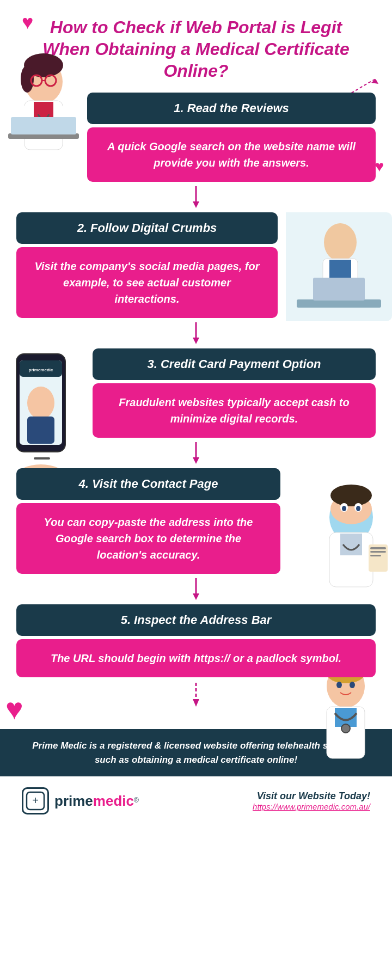  I want to click on footer-url-link: https://www.primemedic.com.au/, so click(311, 807).